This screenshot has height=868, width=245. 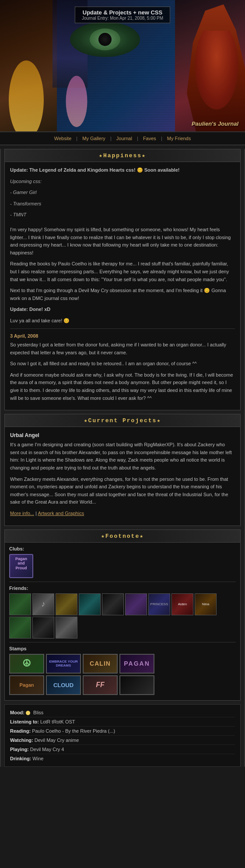 What do you see at coordinates (122, 671) in the screenshot?
I see `stamps-area: Stamps ☮ EMBRACE YOUR DREAMS CALIN PAGAN…` at bounding box center [122, 671].